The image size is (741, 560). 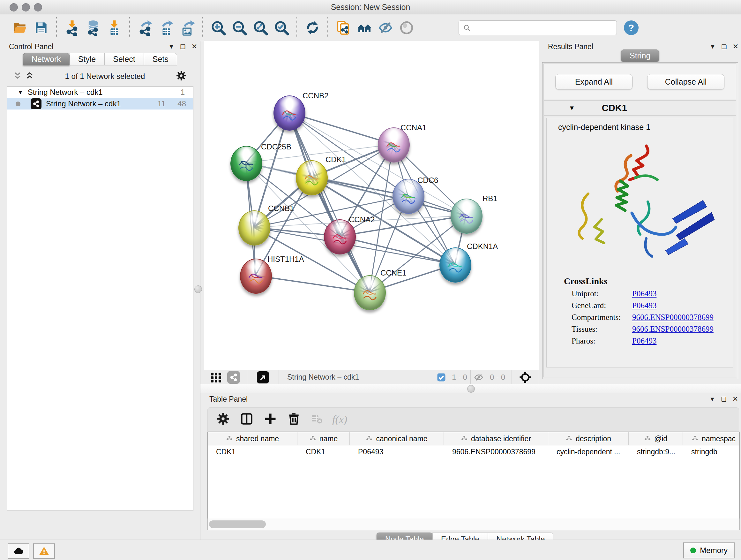 What do you see at coordinates (474, 524) in the screenshot?
I see `table-hscrollbar` at bounding box center [474, 524].